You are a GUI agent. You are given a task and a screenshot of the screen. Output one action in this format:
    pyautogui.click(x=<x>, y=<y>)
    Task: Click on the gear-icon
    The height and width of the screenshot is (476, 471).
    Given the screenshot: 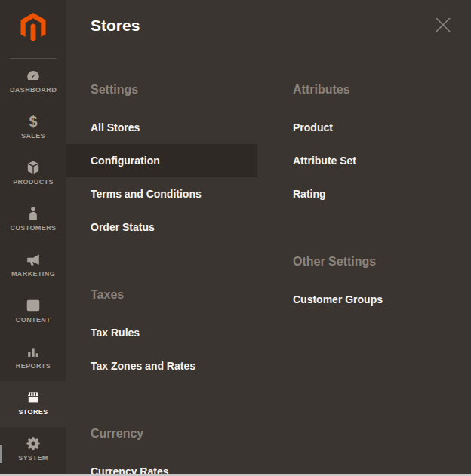 What is the action you would take?
    pyautogui.click(x=33, y=444)
    